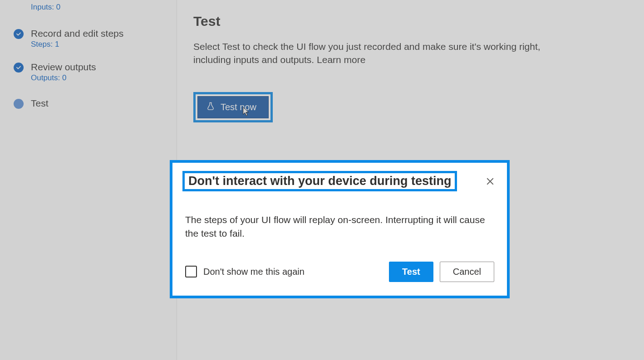  I want to click on test-button: Test, so click(411, 272).